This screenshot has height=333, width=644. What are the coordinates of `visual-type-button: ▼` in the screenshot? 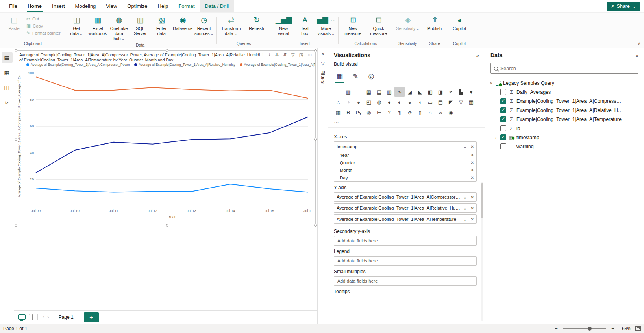 It's located at (471, 92).